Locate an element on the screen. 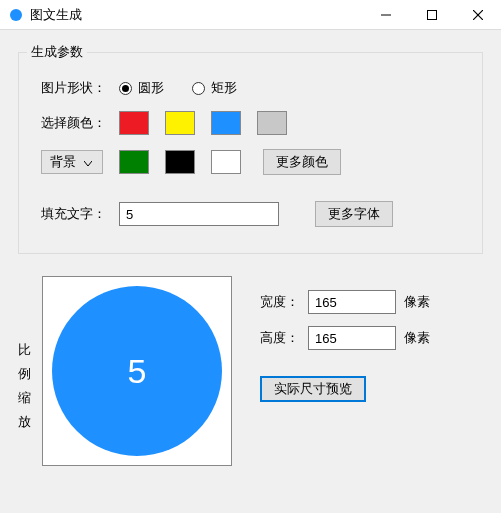  close-icon is located at coordinates (478, 15).